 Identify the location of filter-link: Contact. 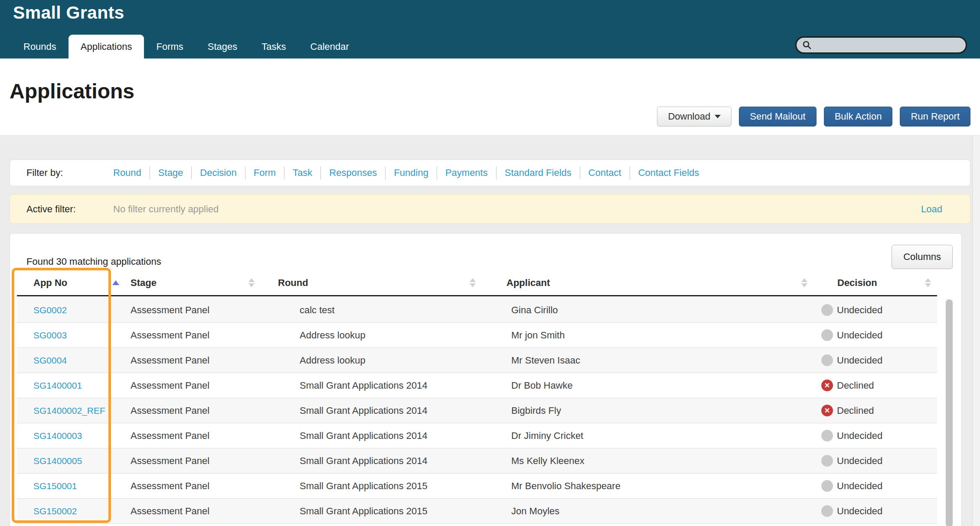
(605, 172).